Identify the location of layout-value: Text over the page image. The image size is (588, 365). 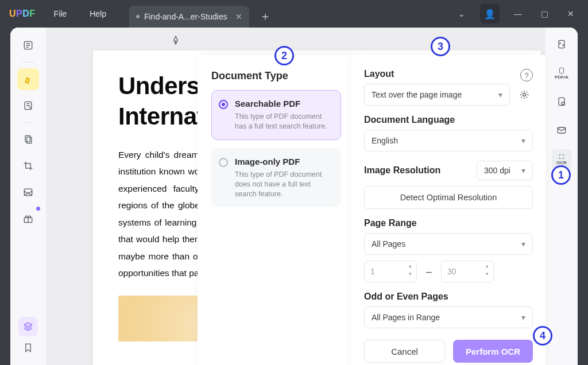
(417, 95).